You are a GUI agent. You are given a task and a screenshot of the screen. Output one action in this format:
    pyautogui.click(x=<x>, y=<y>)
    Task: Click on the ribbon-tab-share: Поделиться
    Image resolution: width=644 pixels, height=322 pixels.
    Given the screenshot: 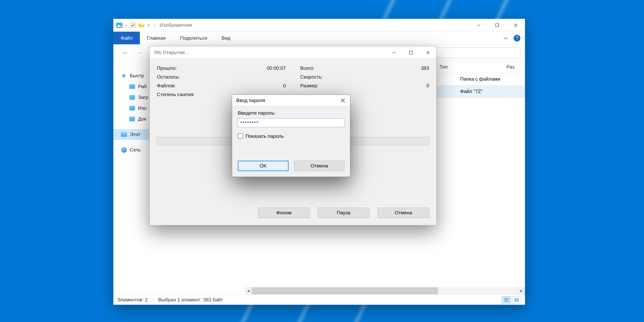 What is the action you would take?
    pyautogui.click(x=194, y=38)
    